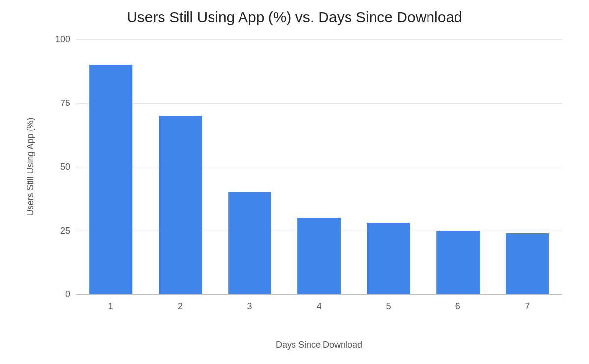 This screenshot has width=589, height=364. Describe the element at coordinates (65, 167) in the screenshot. I see `y-tick-label: 50` at that location.